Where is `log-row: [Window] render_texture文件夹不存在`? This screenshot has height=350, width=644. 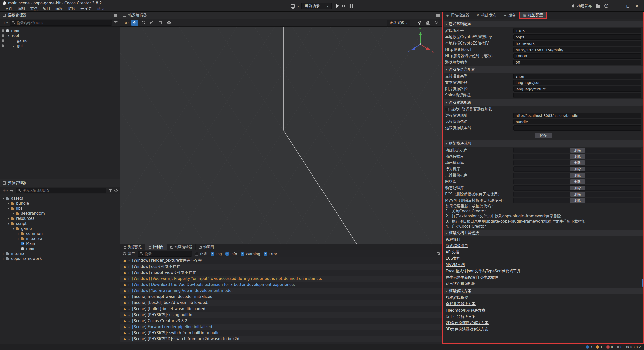
log-row: [Window] render_texture文件夹不存在 is located at coordinates (281, 260).